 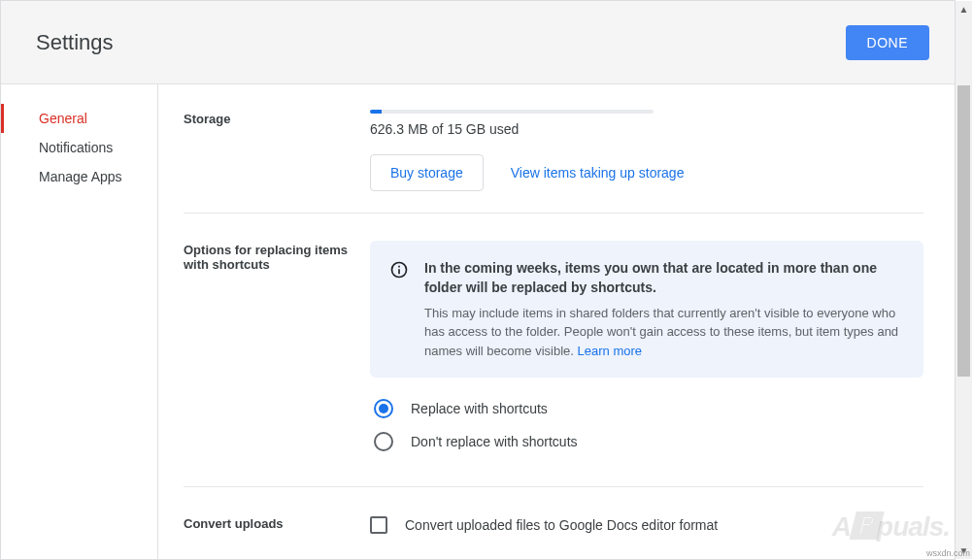 What do you see at coordinates (277, 353) in the screenshot?
I see `section-label-shortcuts: Options for replacing items with shortcu…` at bounding box center [277, 353].